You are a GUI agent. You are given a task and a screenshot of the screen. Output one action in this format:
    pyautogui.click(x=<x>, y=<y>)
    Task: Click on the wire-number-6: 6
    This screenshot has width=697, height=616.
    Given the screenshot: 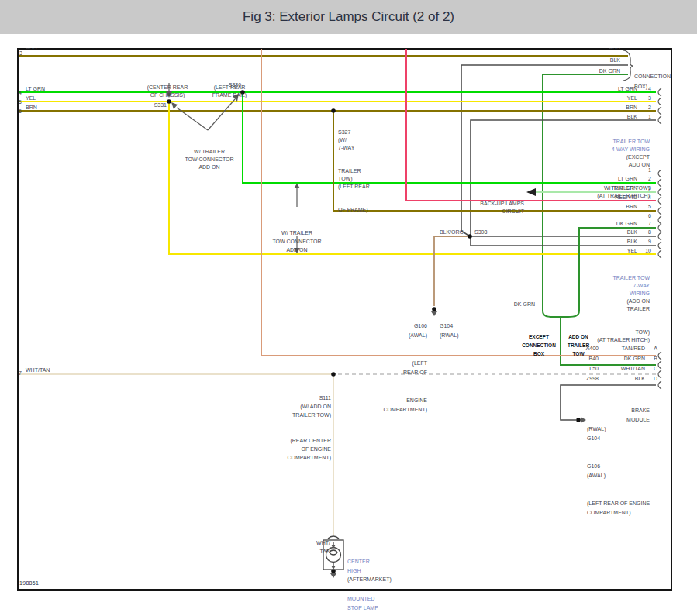 What is the action you would take?
    pyautogui.click(x=20, y=112)
    